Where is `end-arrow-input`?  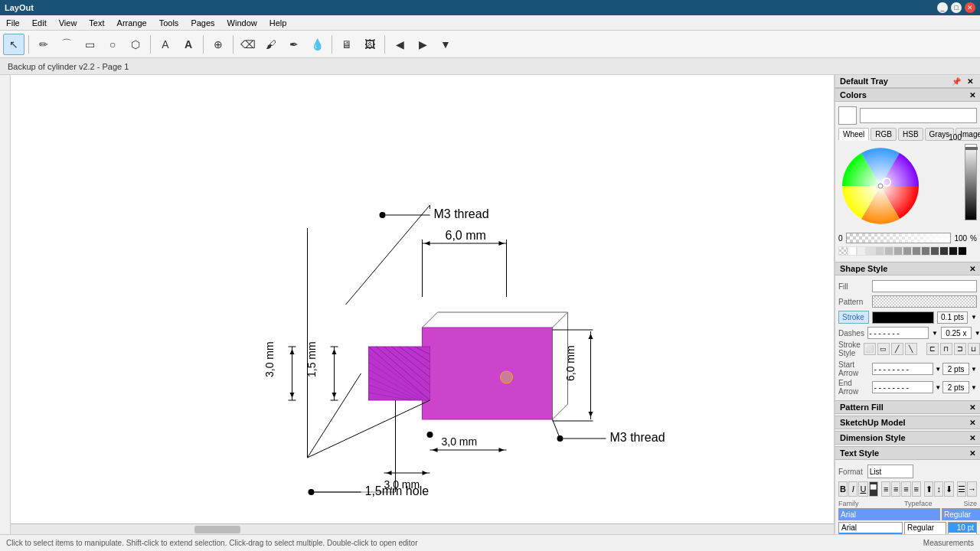 end-arrow-input is located at coordinates (903, 387).